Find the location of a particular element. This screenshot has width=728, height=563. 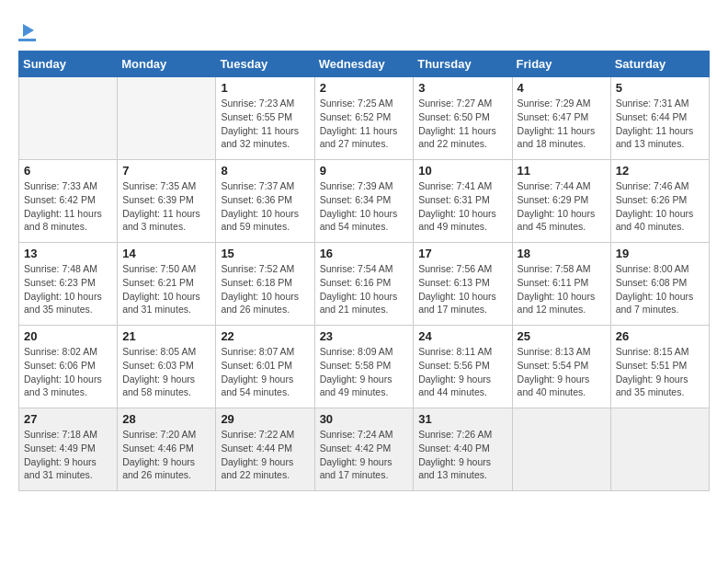

day-number: 18 is located at coordinates (562, 254).